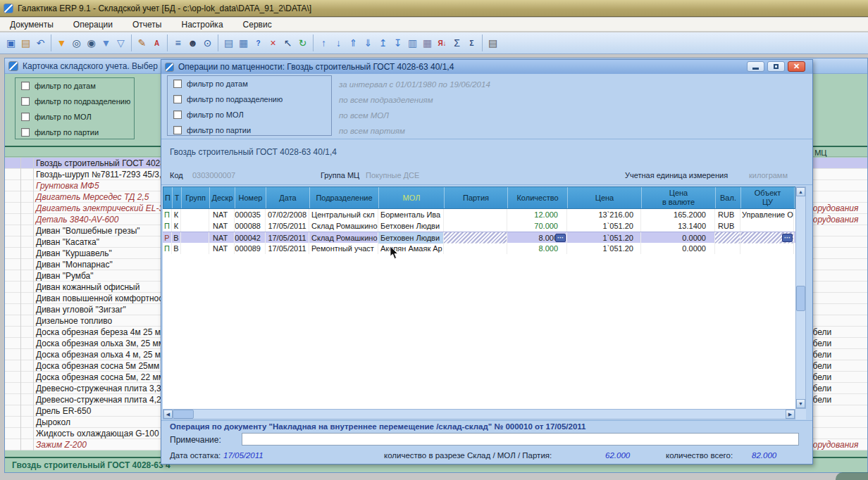  What do you see at coordinates (75, 132) in the screenshot?
I see `card-filter-row: фильтр по партии` at bounding box center [75, 132].